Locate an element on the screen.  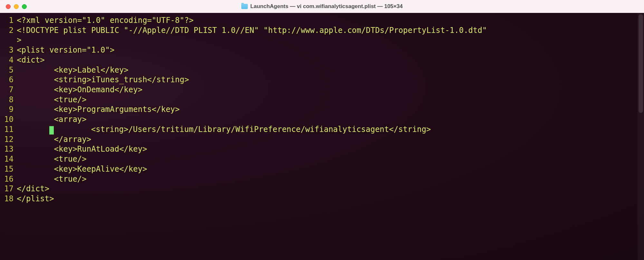
line-number: 15 is located at coordinates (9, 169).